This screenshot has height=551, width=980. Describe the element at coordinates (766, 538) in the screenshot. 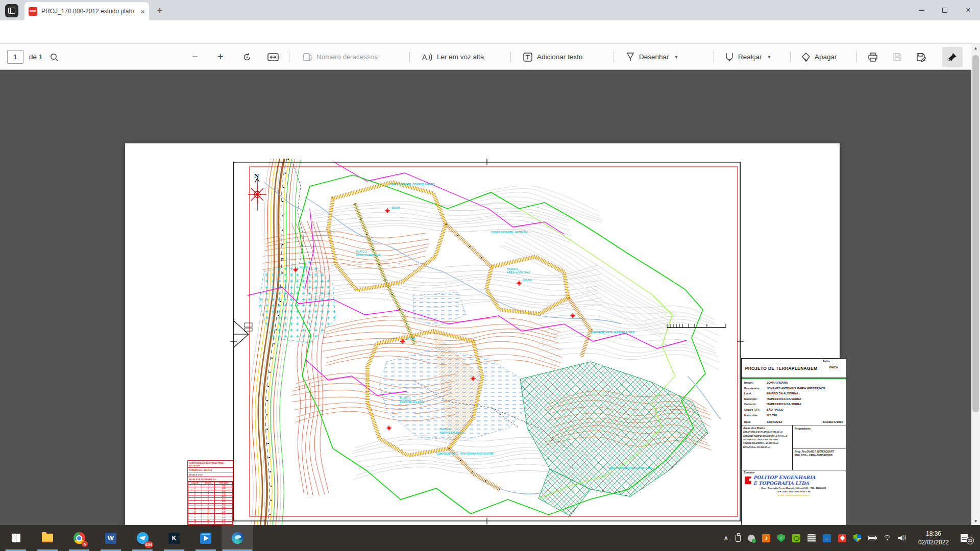

I see `java-icon: J` at that location.